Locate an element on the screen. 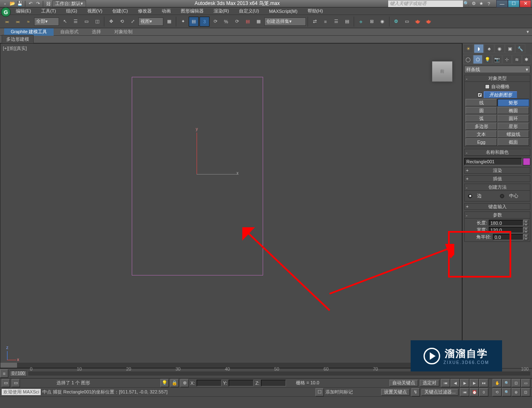 The height and width of the screenshot is (408, 532). category-dropdown: 样条线▾ is located at coordinates (497, 69).